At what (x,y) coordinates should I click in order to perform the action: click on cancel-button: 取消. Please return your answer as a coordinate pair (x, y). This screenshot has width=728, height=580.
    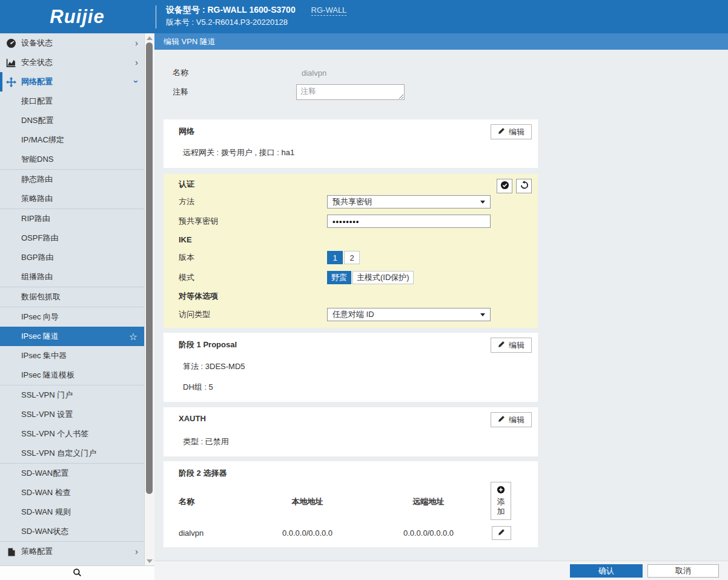
    Looking at the image, I should click on (683, 571).